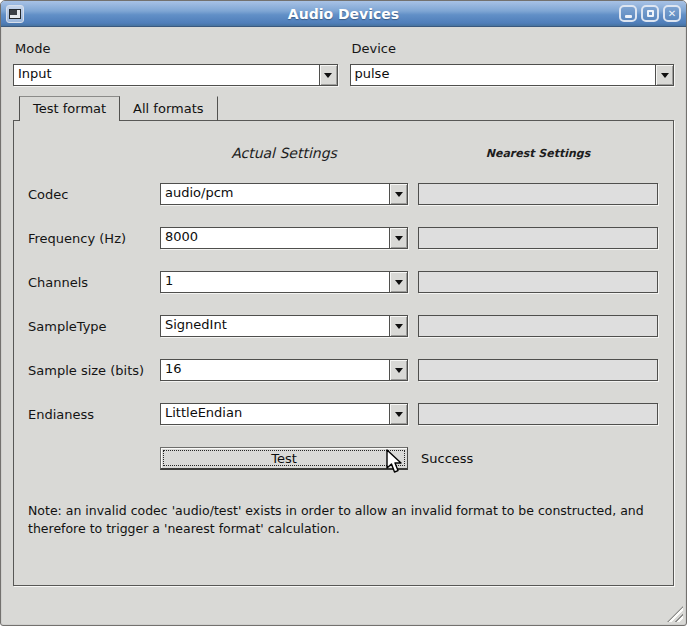 This screenshot has width=687, height=626. What do you see at coordinates (15, 14) in the screenshot?
I see `window-menu-icon` at bounding box center [15, 14].